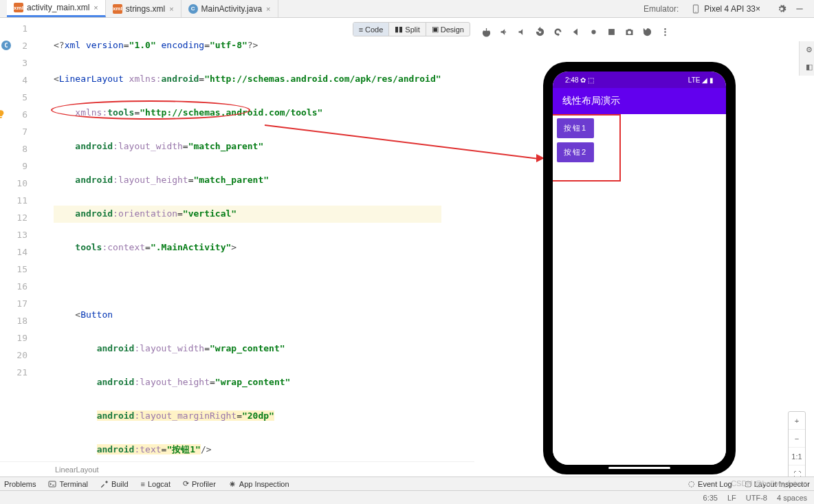  What do you see at coordinates (58, 8) in the screenshot?
I see `tab-label: activity_main.xml` at bounding box center [58, 8].